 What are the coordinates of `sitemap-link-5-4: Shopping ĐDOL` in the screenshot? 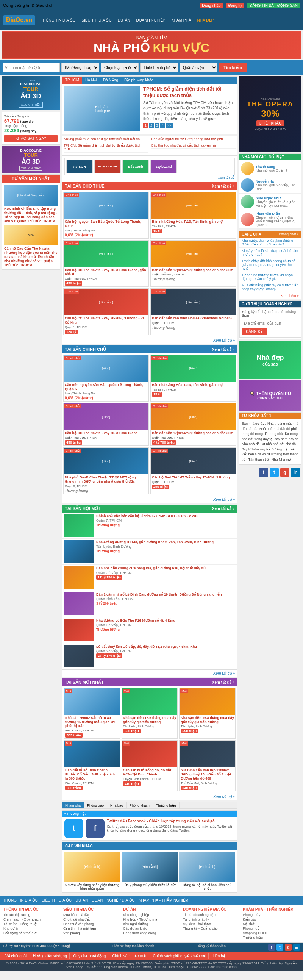 It's located at (271, 933).